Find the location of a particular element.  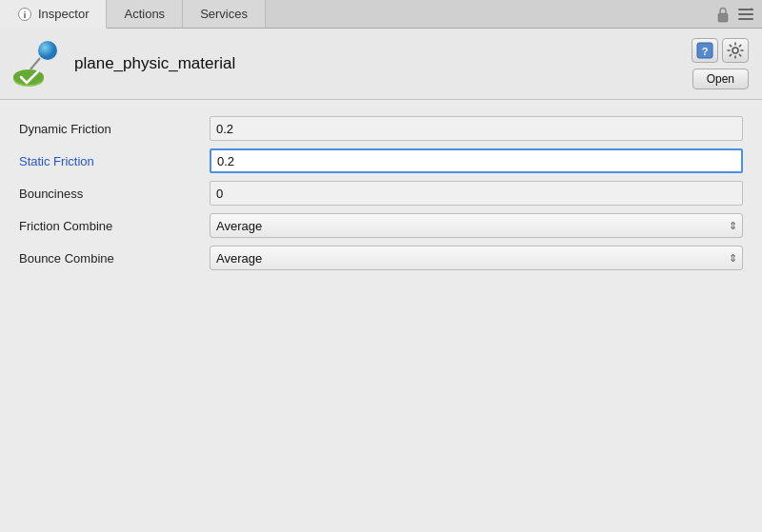

asset-name: plane_physic_material is located at coordinates (154, 64).